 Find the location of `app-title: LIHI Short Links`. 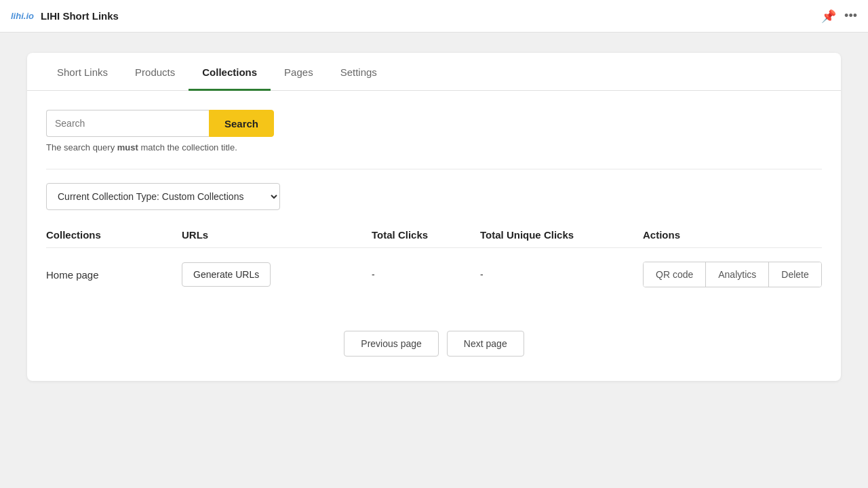

app-title: LIHI Short Links is located at coordinates (80, 16).